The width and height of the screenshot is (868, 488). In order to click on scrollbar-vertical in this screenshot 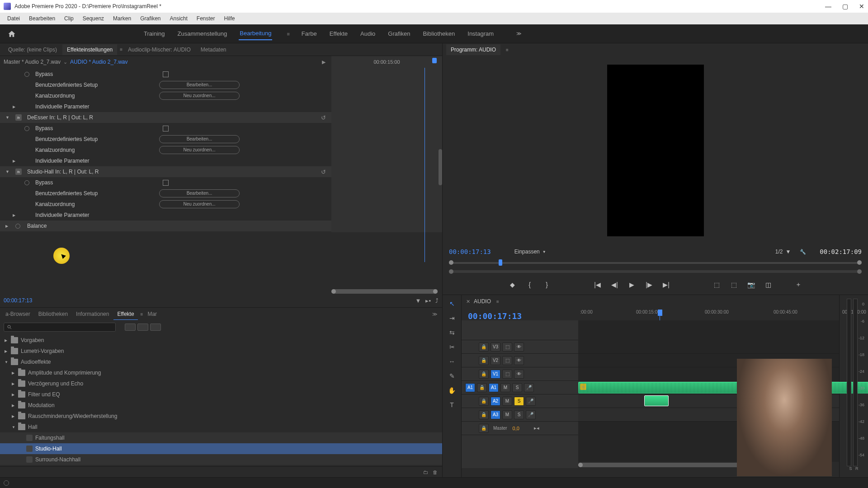, I will do `click(440, 167)`.